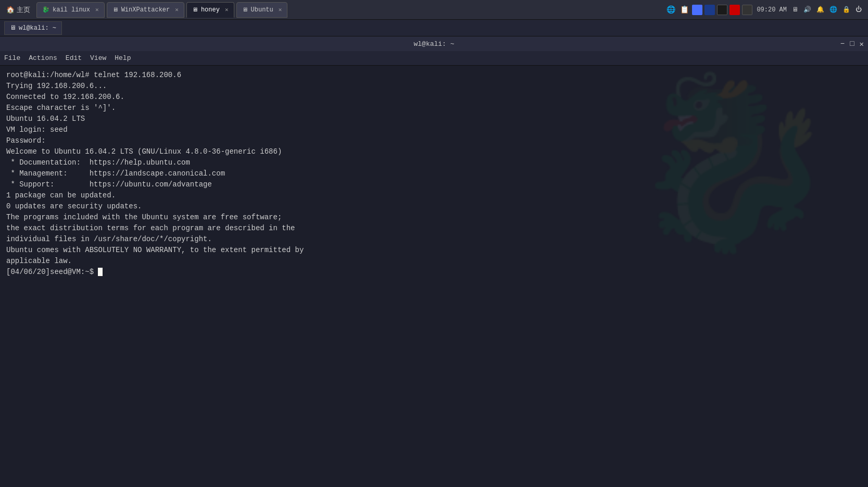 The height and width of the screenshot is (487, 868). What do you see at coordinates (18, 10) in the screenshot?
I see `home-button: 🏠 主页` at bounding box center [18, 10].